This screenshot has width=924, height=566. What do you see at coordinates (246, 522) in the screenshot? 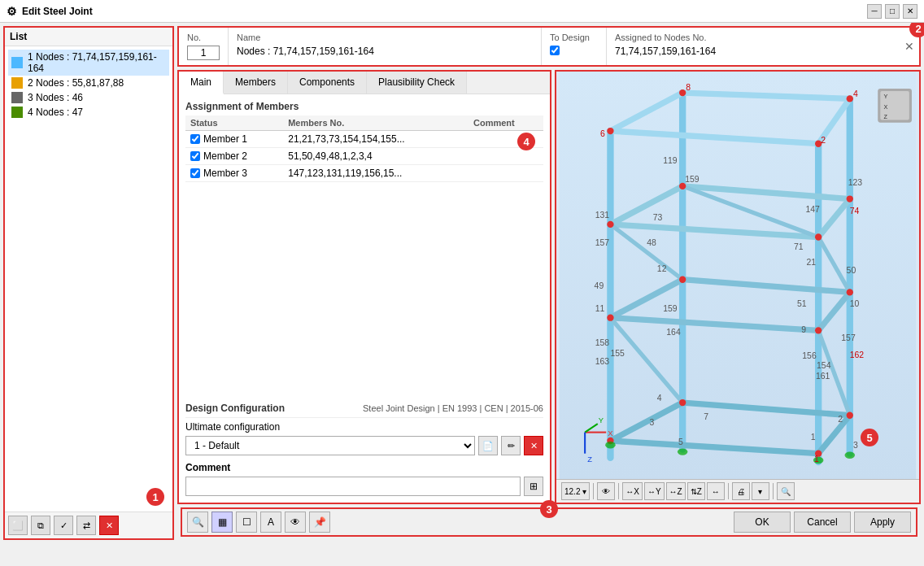
I see `box-button: ☐` at bounding box center [246, 522].